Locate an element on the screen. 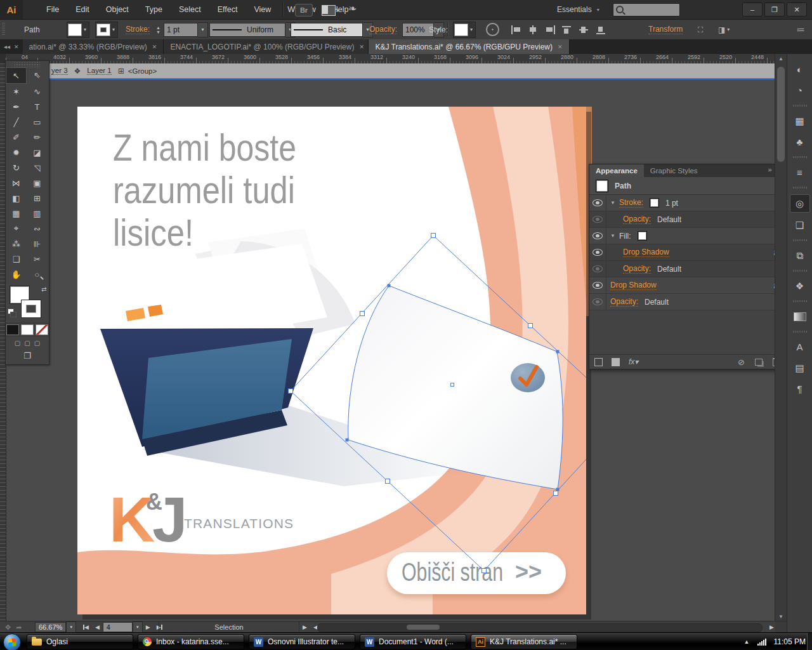  close-button: ✕ is located at coordinates (797, 10).